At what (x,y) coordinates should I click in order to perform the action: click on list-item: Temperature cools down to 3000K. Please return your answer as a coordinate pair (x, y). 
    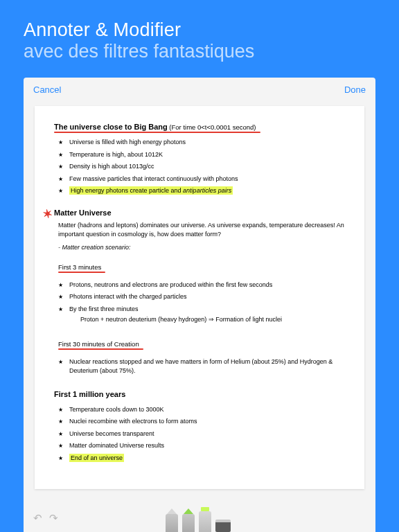
    Looking at the image, I should click on (202, 410).